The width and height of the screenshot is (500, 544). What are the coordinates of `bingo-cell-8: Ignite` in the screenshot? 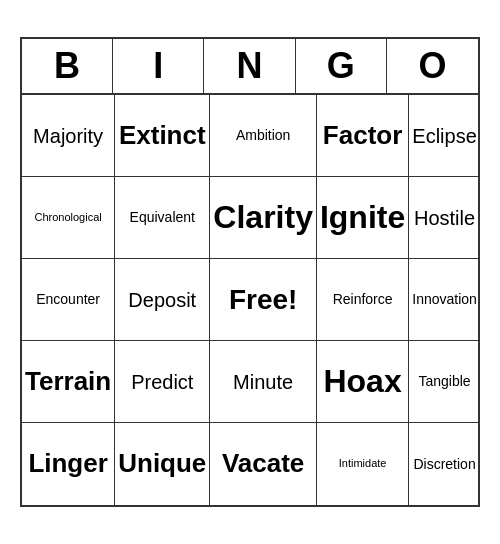 It's located at (363, 218).